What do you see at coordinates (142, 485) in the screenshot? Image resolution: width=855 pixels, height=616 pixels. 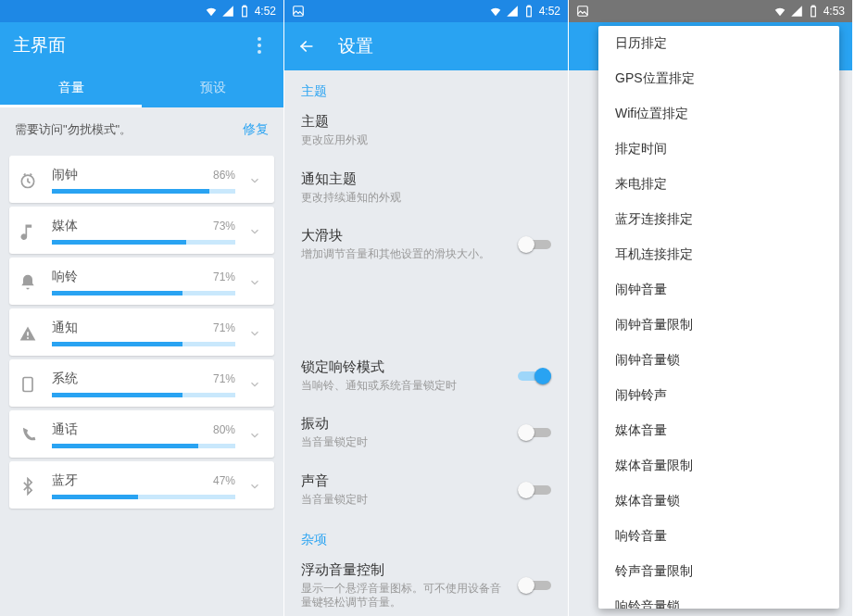 I see `volume-card: 蓝牙47%` at bounding box center [142, 485].